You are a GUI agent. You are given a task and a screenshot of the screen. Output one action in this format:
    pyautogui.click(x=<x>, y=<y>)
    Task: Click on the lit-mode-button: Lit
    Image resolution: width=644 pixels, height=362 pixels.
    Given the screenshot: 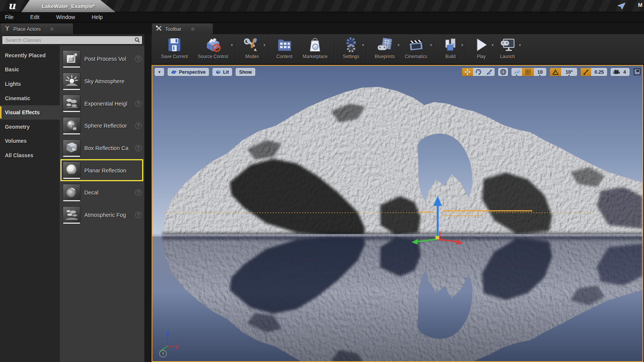 What is the action you would take?
    pyautogui.click(x=222, y=72)
    